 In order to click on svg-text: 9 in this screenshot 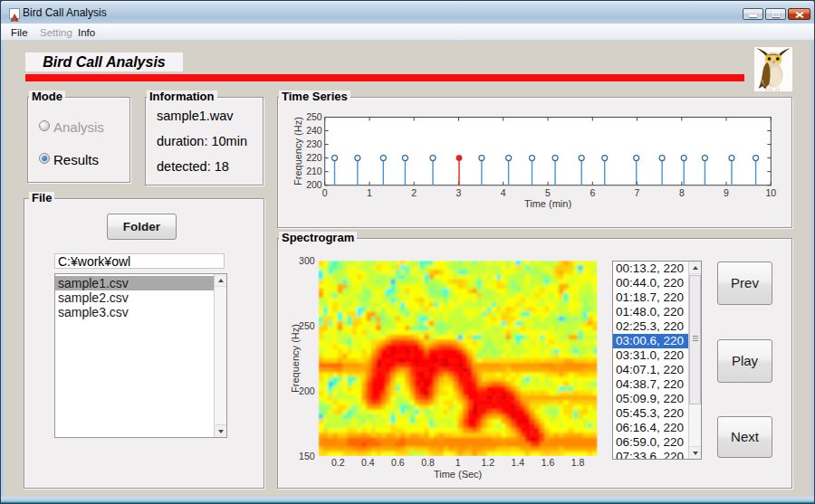, I will do `click(726, 193)`.